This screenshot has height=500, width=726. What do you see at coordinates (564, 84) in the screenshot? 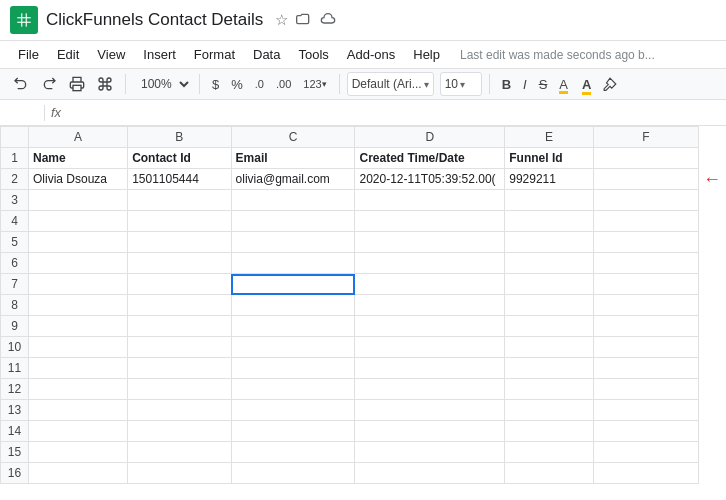
I see `underline-button: A` at bounding box center [564, 84].